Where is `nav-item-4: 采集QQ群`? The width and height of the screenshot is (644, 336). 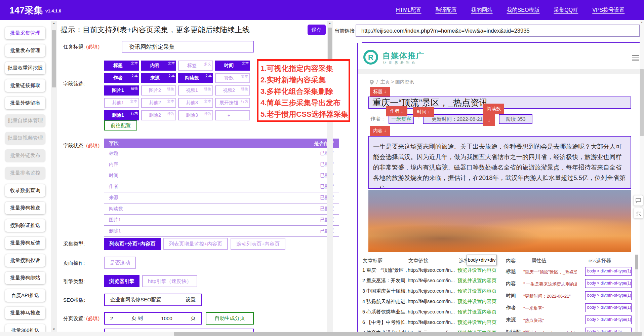 nav-item-4: 采集QQ群 is located at coordinates (566, 10).